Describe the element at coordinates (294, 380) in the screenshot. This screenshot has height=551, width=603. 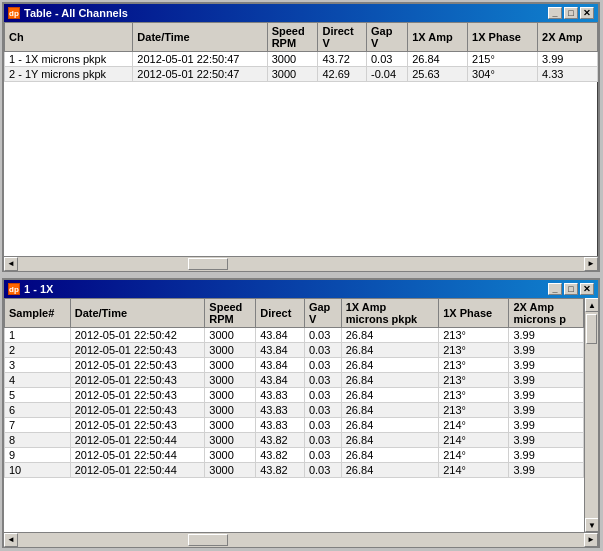
I see `table-row: 42012-05-01 22:50:43300043.840.0326.8421…` at that location.